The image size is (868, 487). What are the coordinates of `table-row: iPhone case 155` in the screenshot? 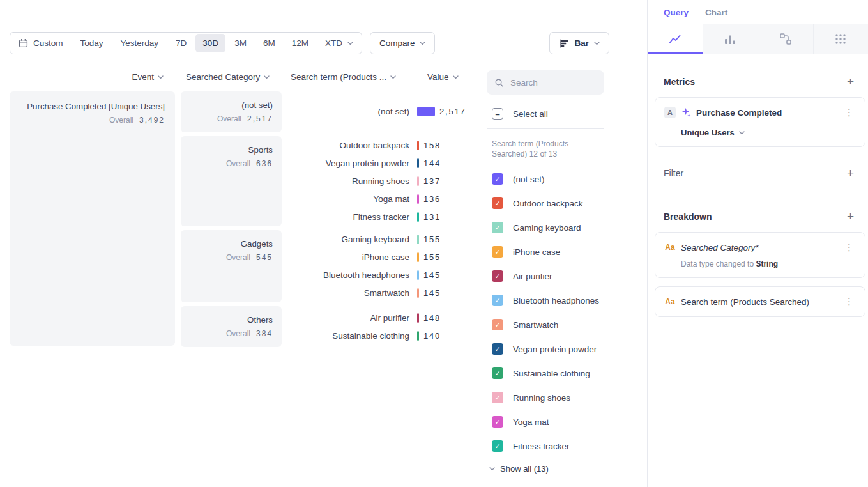 It's located at (381, 257).